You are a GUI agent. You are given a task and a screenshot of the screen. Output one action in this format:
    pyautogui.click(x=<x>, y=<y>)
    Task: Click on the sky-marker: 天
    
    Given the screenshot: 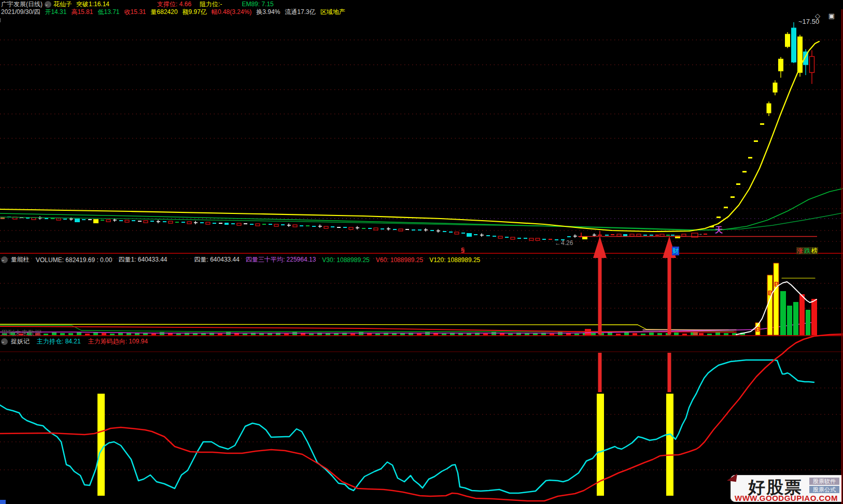 What is the action you would take?
    pyautogui.click(x=719, y=230)
    